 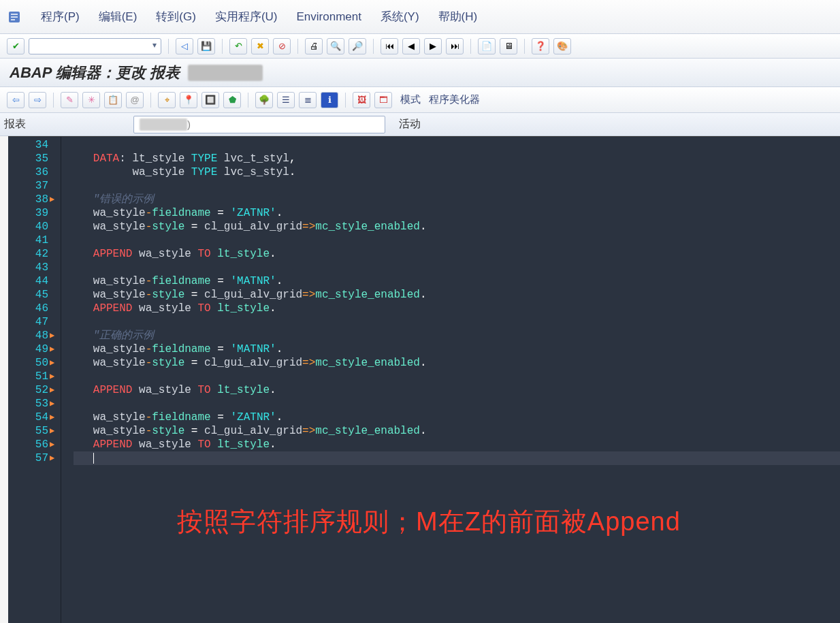 What do you see at coordinates (410, 99) in the screenshot?
I see `pattern-button: 模式` at bounding box center [410, 99].